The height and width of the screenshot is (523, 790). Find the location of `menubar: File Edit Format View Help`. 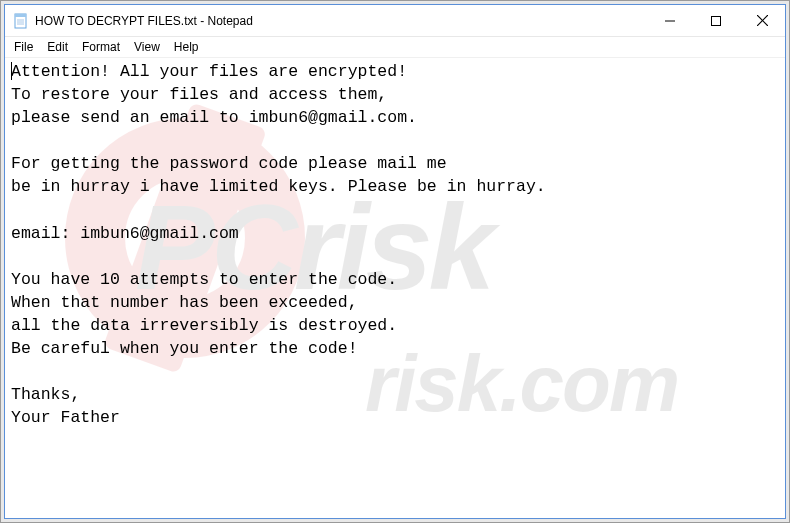

menubar: File Edit Format View Help is located at coordinates (395, 48).